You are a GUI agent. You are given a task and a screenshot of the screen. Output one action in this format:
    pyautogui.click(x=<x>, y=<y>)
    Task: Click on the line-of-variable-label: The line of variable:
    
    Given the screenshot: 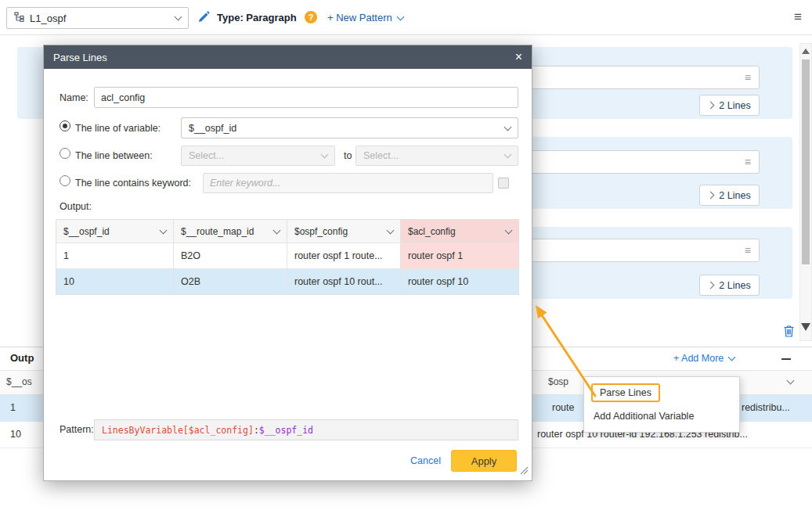 What is the action you would take?
    pyautogui.click(x=117, y=128)
    